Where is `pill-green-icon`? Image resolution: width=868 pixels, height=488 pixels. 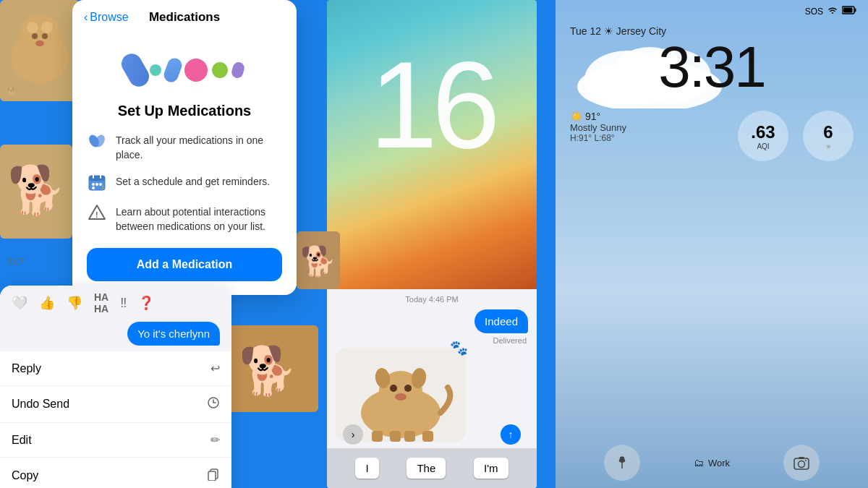
pill-green-icon is located at coordinates (220, 70).